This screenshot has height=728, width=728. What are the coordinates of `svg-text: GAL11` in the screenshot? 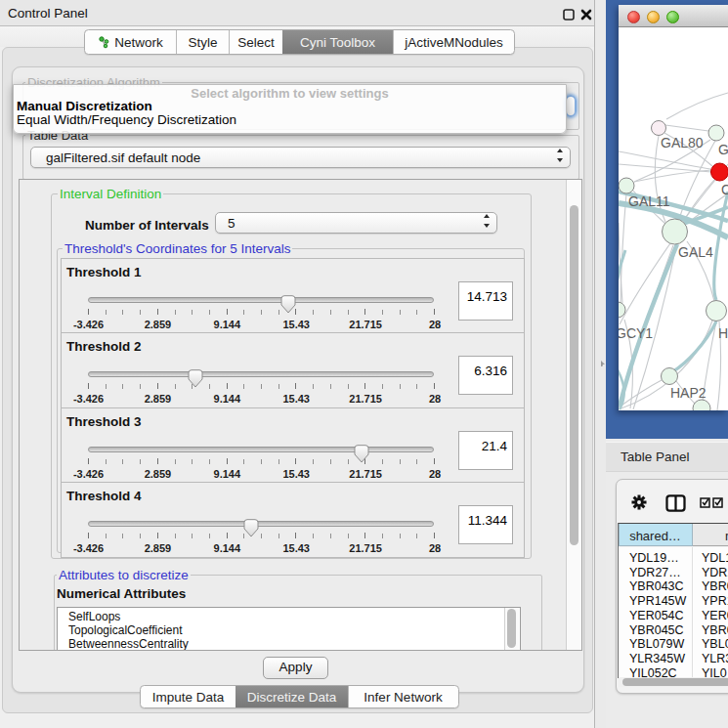 It's located at (649, 201).